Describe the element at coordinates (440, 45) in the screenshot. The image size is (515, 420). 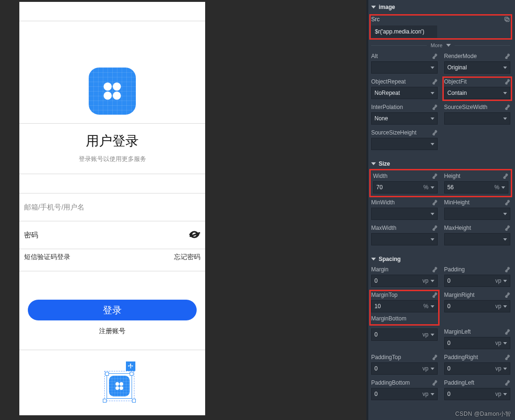
I see `more-divider: More` at that location.